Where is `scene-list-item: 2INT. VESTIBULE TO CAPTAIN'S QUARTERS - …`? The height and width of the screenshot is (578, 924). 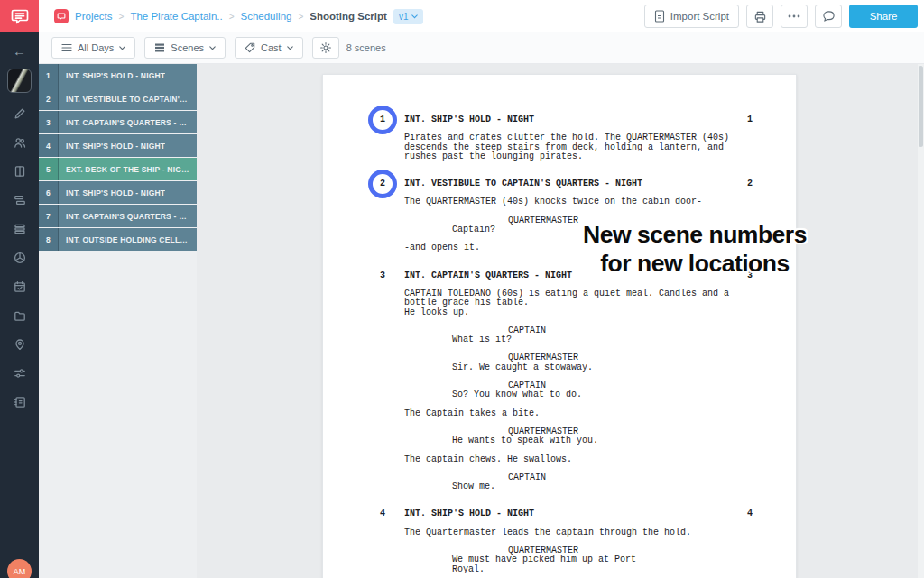
scene-list-item: 2INT. VESTIBULE TO CAPTAIN'S QUARTERS - … is located at coordinates (117, 99).